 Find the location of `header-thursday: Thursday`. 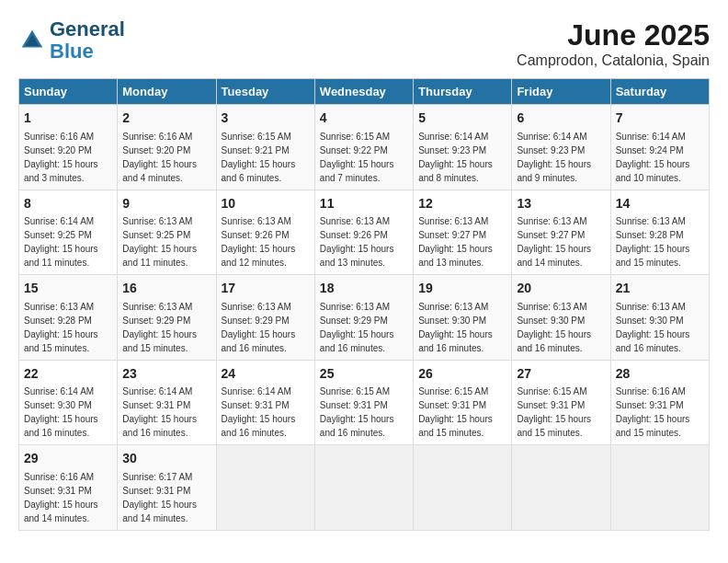

header-thursday: Thursday is located at coordinates (463, 92).